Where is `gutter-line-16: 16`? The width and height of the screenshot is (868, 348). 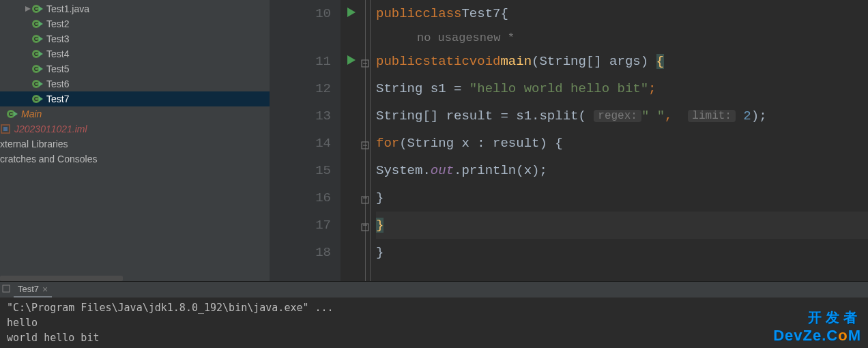
gutter-line-16: 16 is located at coordinates (305, 198).